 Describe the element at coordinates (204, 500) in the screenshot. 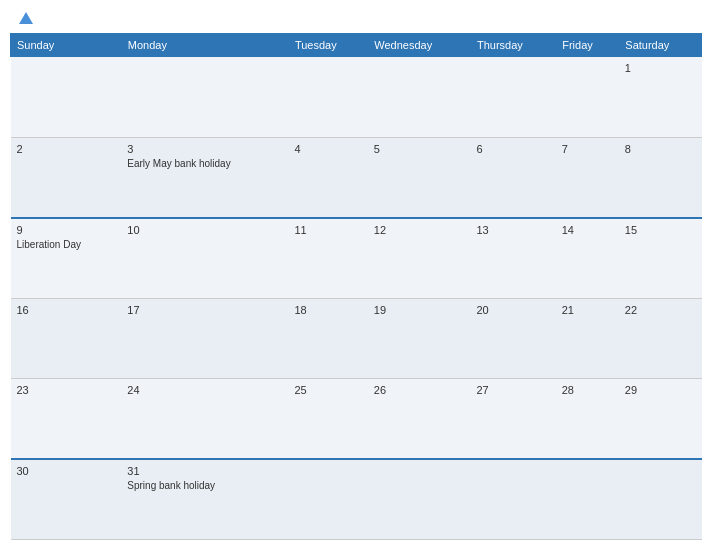

I see `calendar-cell: 31Spring bank holiday` at that location.